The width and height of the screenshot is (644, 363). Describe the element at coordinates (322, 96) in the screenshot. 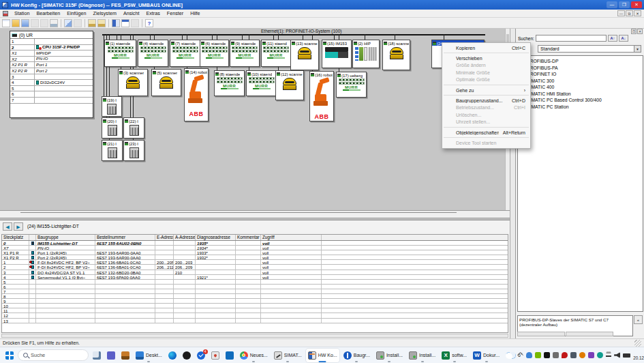

I see `device-rob: (16) roboteABB` at that location.